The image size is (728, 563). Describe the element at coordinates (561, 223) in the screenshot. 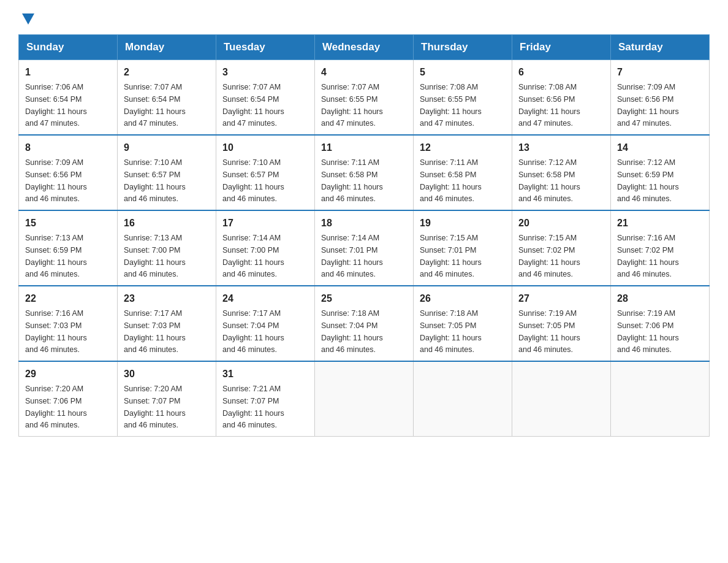

I see `day-number: 20` at that location.